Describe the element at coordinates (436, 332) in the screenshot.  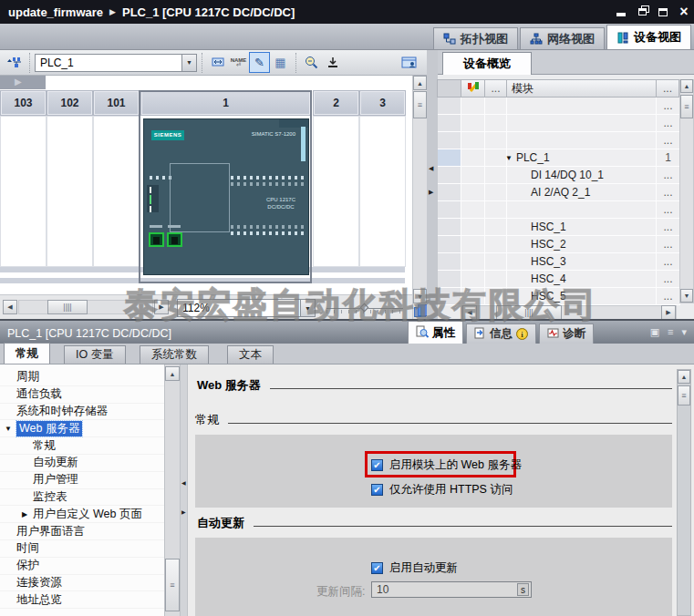
I see `tab-properties: 属性` at that location.